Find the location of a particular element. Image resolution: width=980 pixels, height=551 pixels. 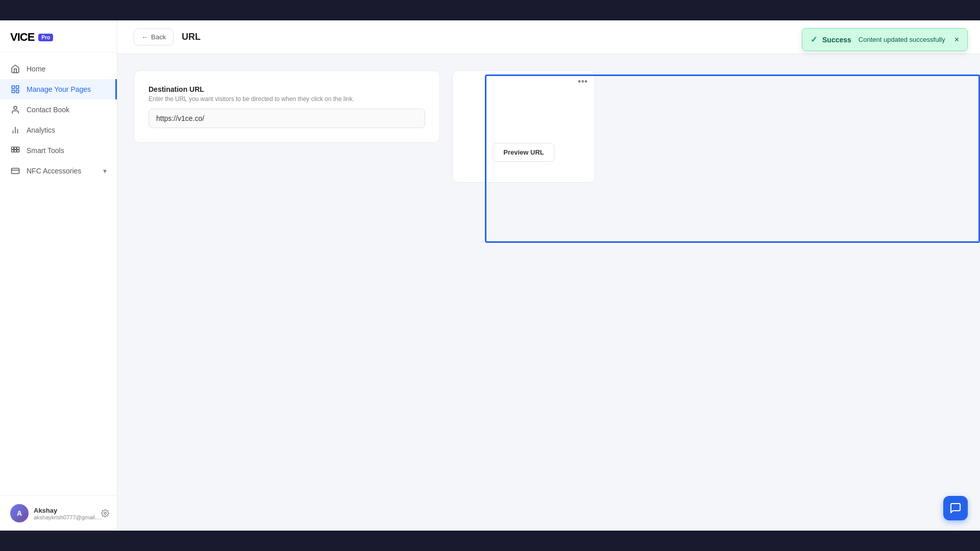

sidebar-item-contact-book-label: Contact Book is located at coordinates (48, 110).